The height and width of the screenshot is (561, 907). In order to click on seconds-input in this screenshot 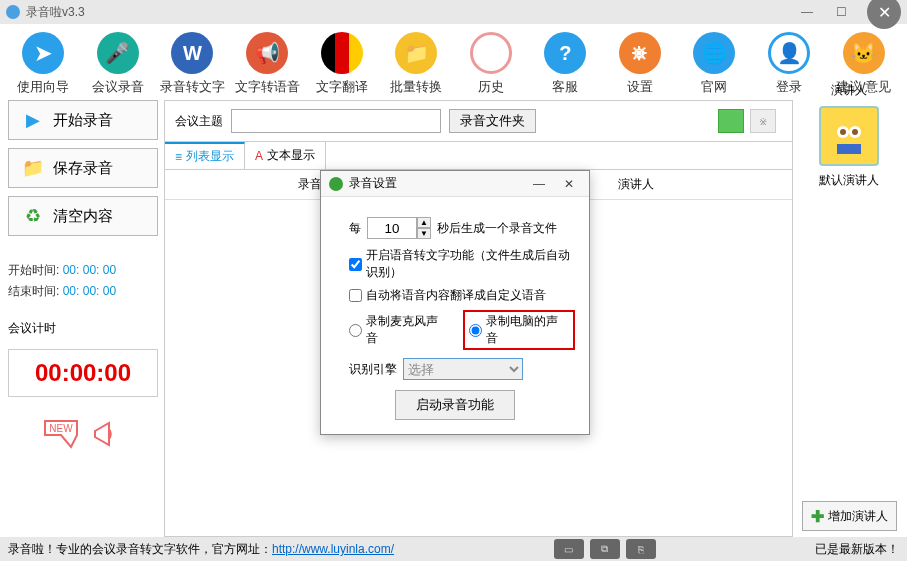, I will do `click(392, 228)`.